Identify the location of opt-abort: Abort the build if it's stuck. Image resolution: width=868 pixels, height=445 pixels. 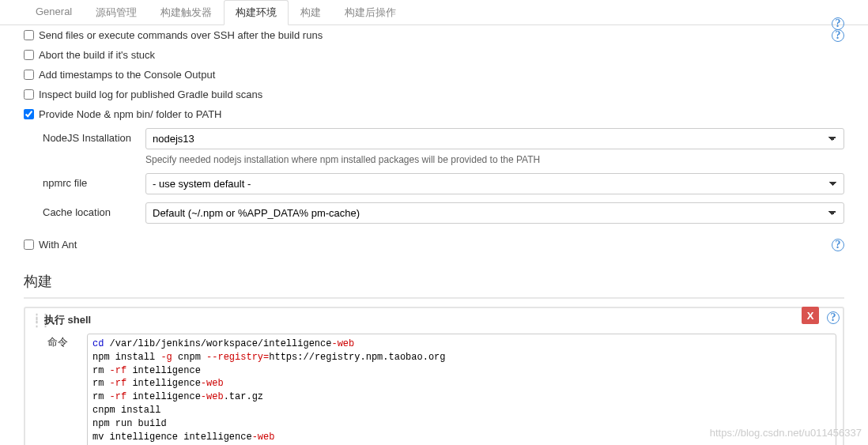
(434, 55).